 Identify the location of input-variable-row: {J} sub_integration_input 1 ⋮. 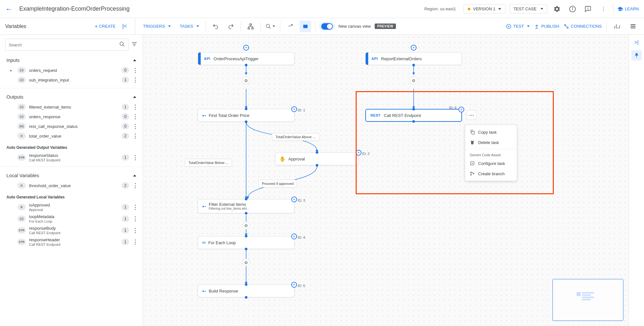
(72, 80).